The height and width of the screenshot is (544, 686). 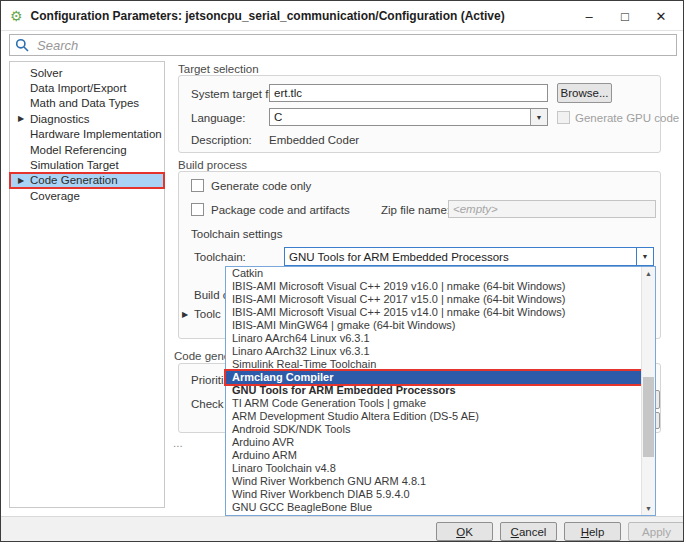 What do you see at coordinates (661, 16) in the screenshot?
I see `close-button: ✕` at bounding box center [661, 16].